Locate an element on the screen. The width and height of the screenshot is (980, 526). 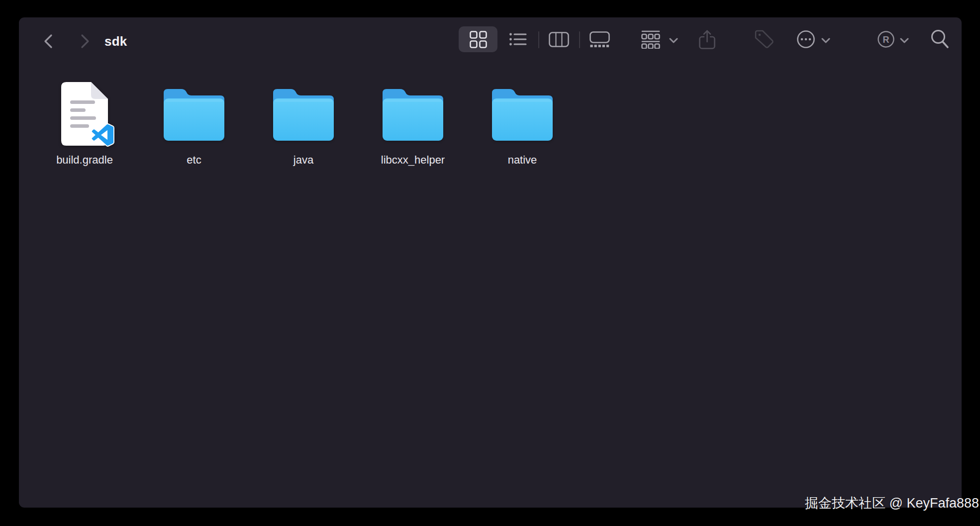
folder-item: libcxx_helper is located at coordinates (413, 122).